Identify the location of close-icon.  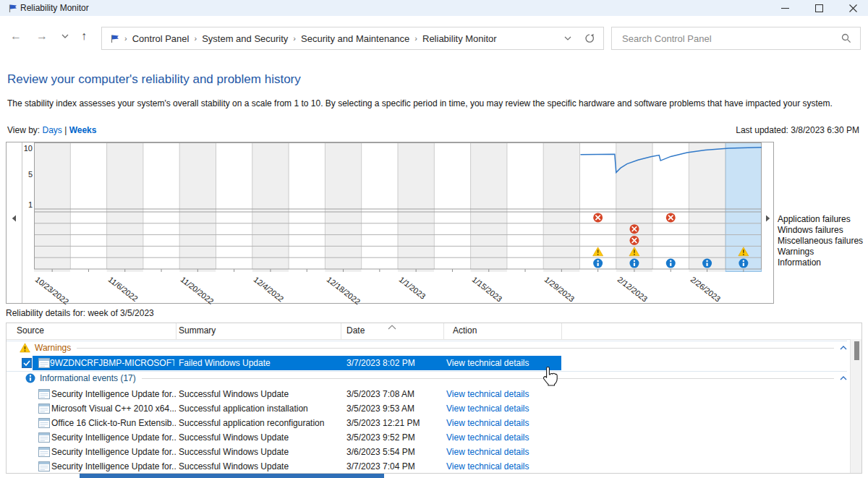
(854, 9).